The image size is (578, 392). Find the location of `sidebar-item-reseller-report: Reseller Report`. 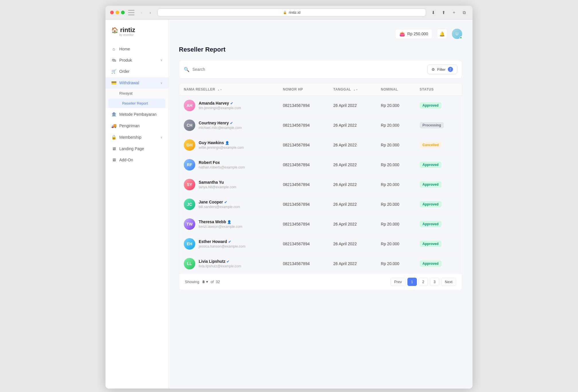

sidebar-item-reseller-report: Reseller Report is located at coordinates (137, 103).